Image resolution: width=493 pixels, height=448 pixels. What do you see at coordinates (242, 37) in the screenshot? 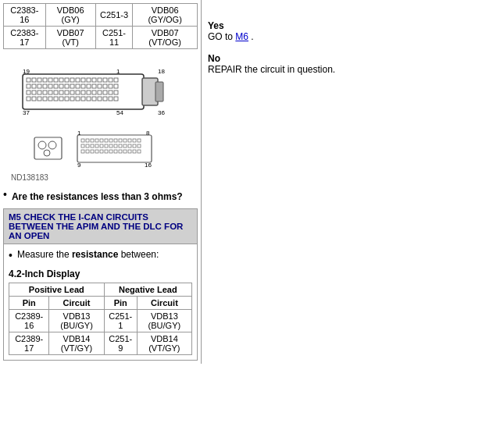
I see `m6-link: M6` at bounding box center [242, 37].